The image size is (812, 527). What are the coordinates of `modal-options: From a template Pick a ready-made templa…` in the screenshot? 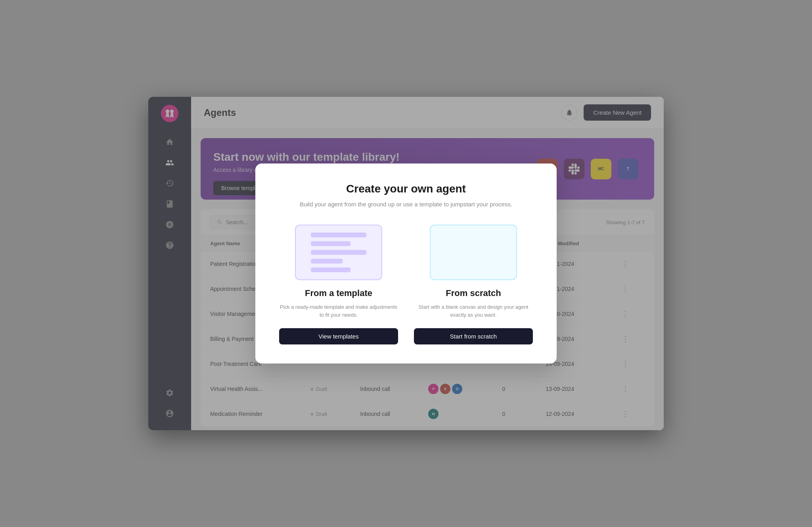 It's located at (406, 285).